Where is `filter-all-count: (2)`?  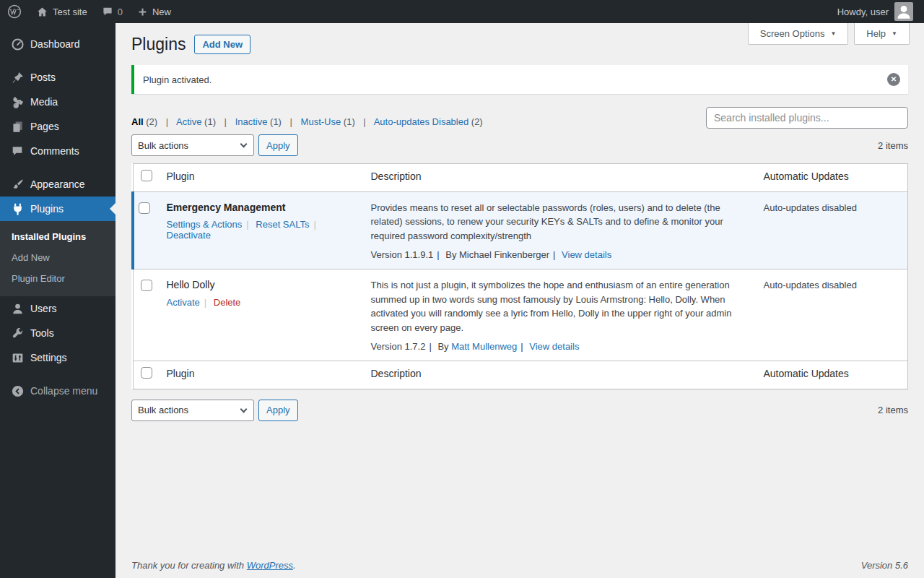
filter-all-count: (2) is located at coordinates (152, 121).